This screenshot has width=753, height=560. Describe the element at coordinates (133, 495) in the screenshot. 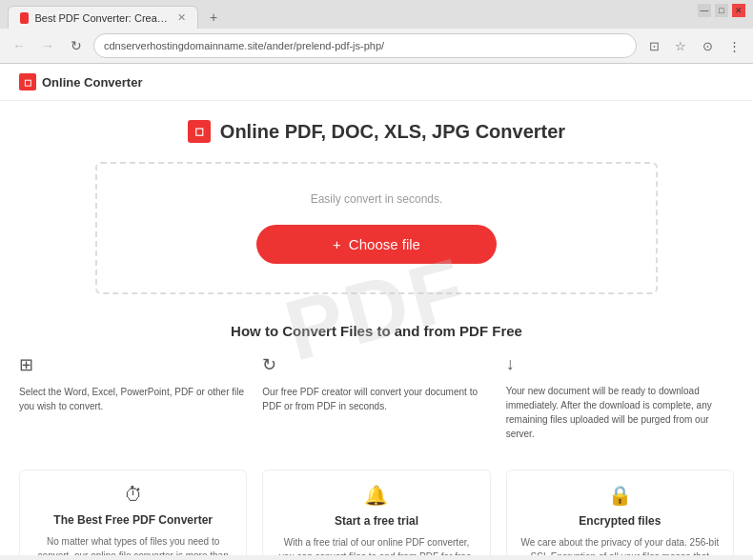

I see `feature-1-icon: ⏱` at that location.